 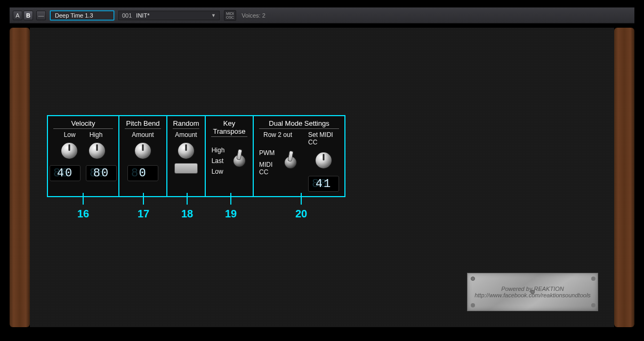 What do you see at coordinates (18, 15) in the screenshot?
I see `a-button: A` at bounding box center [18, 15].